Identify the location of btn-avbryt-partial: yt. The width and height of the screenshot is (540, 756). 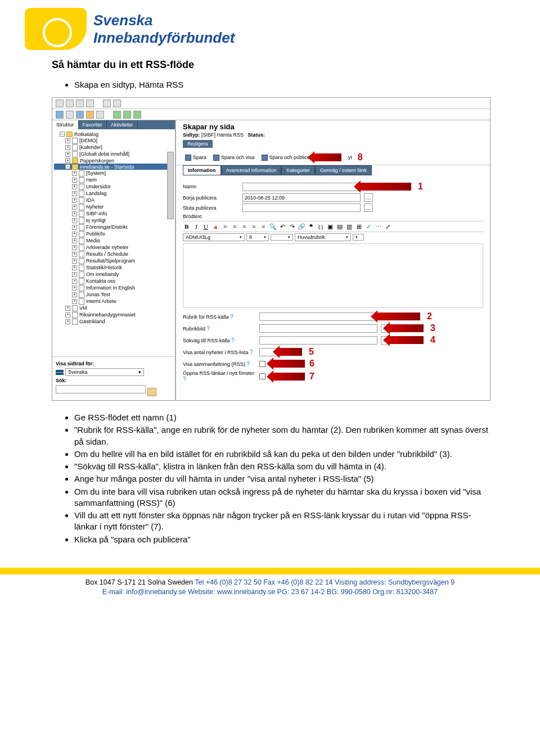
(350, 157).